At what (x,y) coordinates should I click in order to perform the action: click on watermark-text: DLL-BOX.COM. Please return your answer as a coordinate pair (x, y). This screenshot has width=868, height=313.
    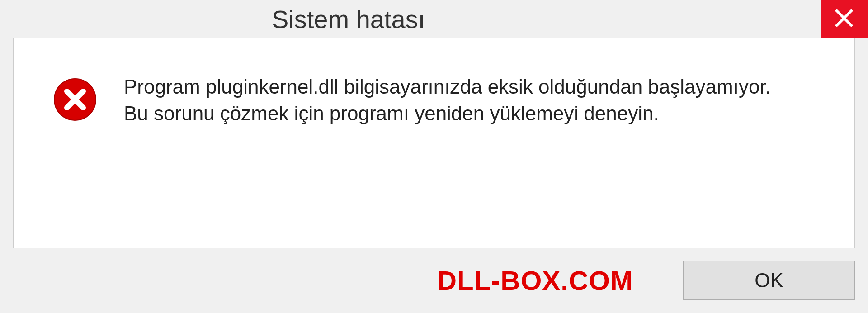
    Looking at the image, I should click on (535, 280).